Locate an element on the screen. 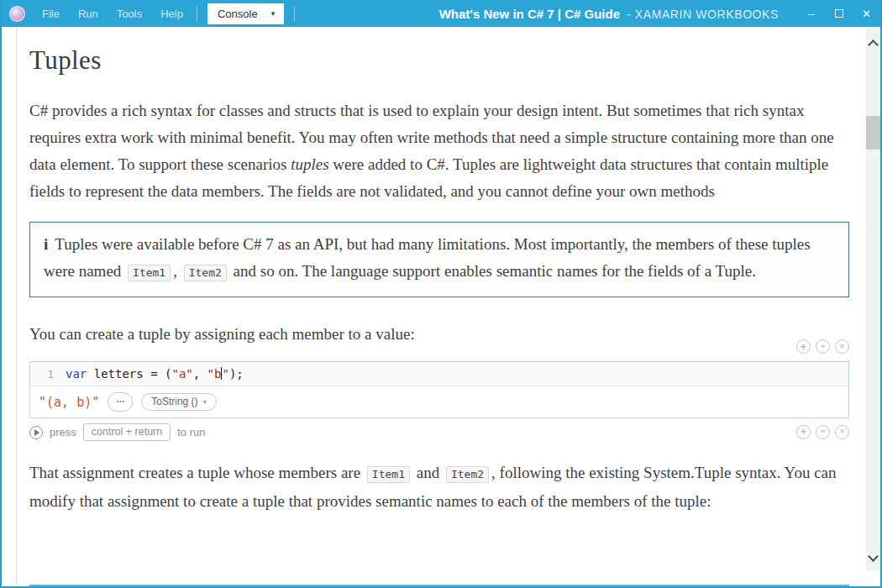 This screenshot has height=588, width=882. hint-text: to run is located at coordinates (192, 432).